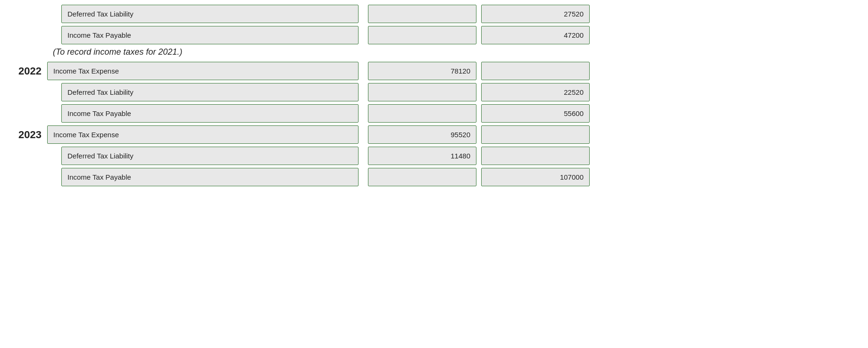  I want to click on account-input-income-tax-expense-2022, so click(203, 71).